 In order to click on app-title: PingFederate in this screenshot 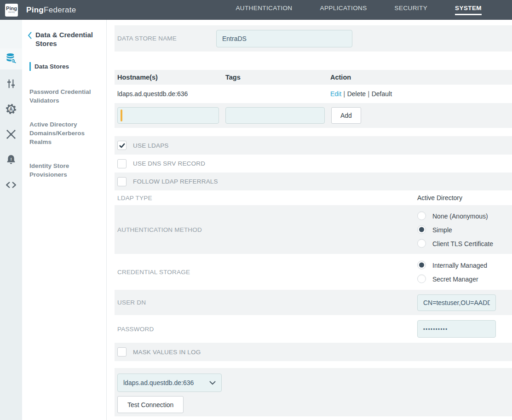, I will do `click(51, 10)`.